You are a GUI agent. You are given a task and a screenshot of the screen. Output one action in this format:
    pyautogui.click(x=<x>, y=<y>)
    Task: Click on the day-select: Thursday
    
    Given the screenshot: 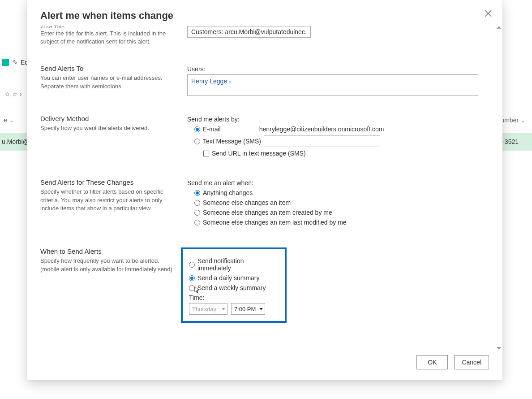 What is the action you would take?
    pyautogui.click(x=208, y=309)
    